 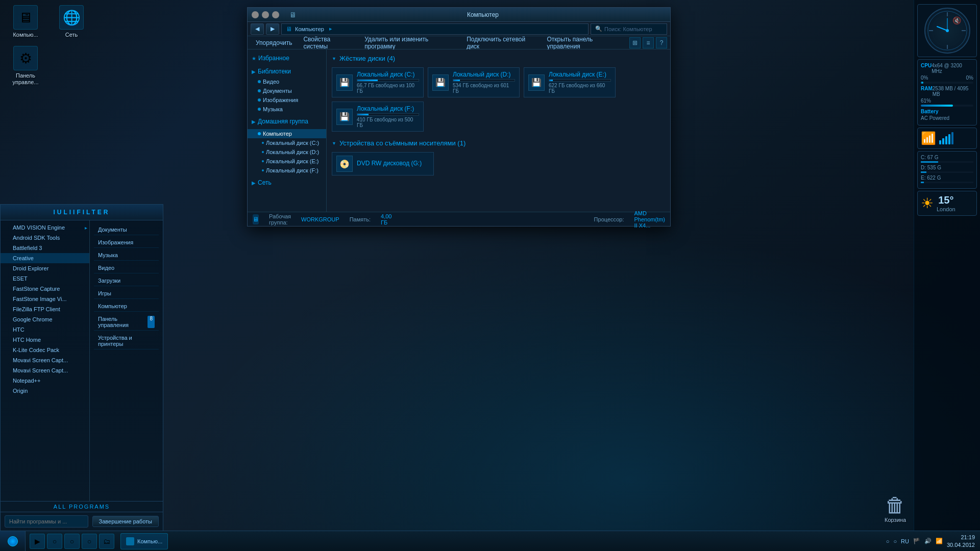 I want to click on sidebar-computer: Компьютер, so click(x=287, y=134).